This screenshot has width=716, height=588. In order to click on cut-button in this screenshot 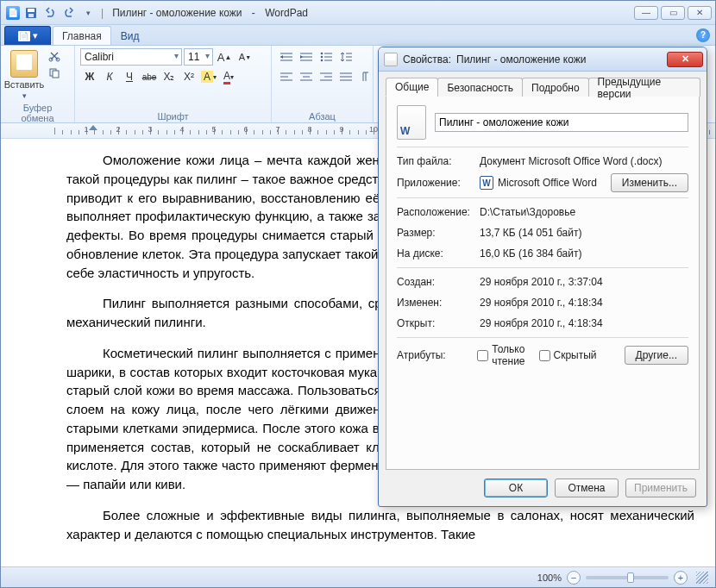, I will do `click(54, 56)`.